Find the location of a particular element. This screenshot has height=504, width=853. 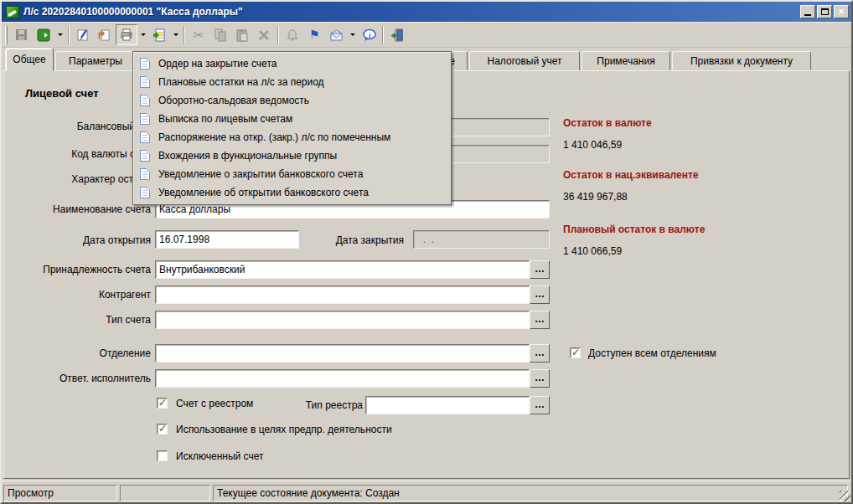

tab-privyazki: Привязки к документу is located at coordinates (742, 60).